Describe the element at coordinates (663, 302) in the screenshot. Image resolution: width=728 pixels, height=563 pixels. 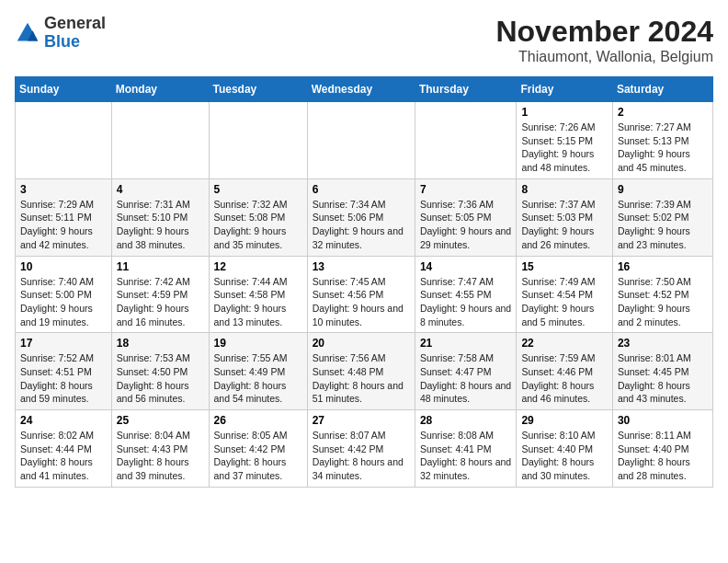
I see `day-info: Sunrise: 7:50 AM Sunset: 4:52 PM Dayligh…` at that location.